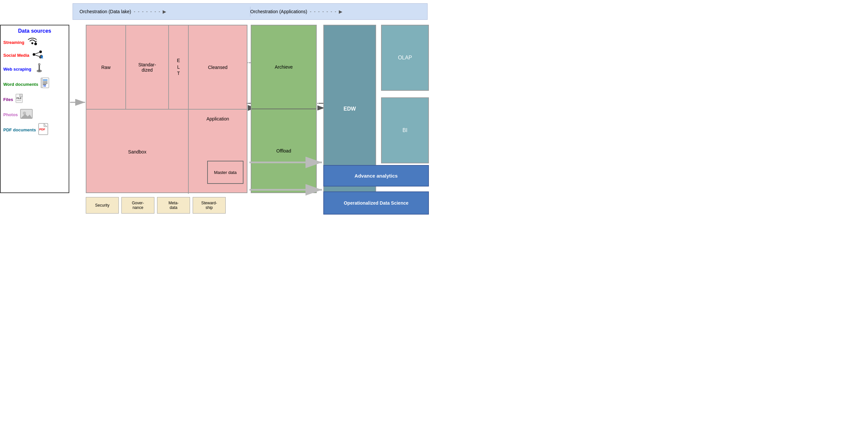 The image size is (868, 439). Describe the element at coordinates (44, 86) in the screenshot. I see `svg-text: W` at that location.